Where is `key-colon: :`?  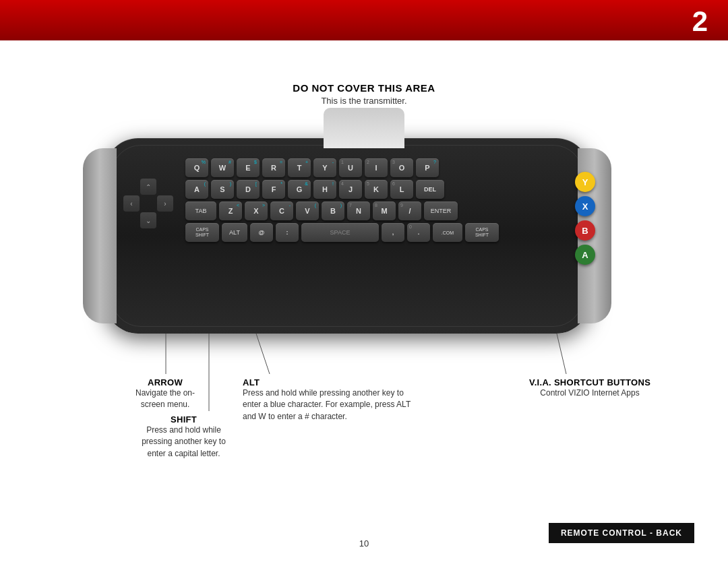 key-colon: : is located at coordinates (287, 232).